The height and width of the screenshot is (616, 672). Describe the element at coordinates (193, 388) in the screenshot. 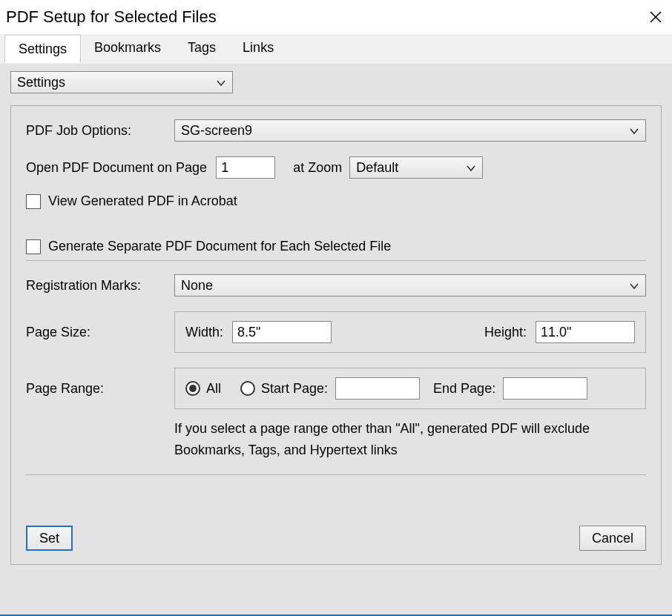

I see `page-range-all-radio` at that location.